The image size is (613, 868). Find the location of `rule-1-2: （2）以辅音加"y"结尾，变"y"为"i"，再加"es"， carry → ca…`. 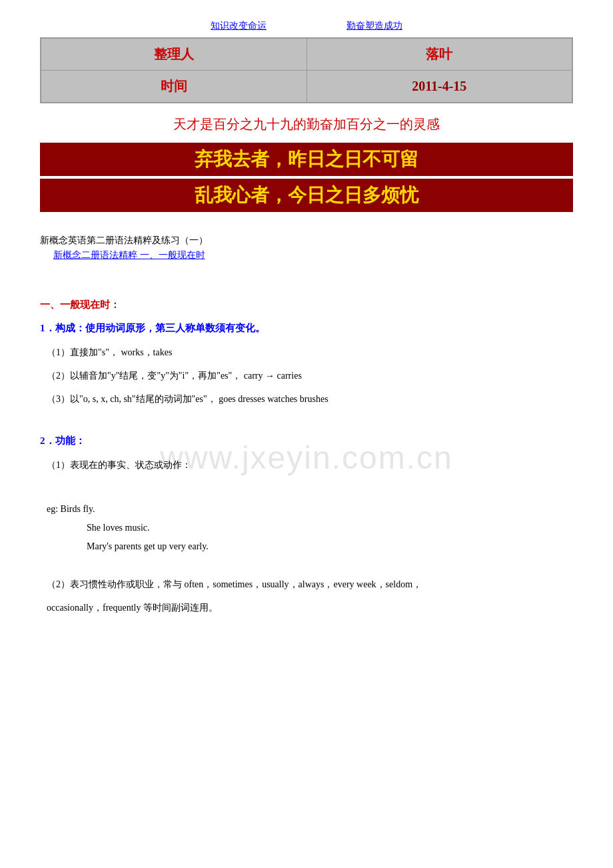

rule-1-2: （2）以辅音加"y"结尾，变"y"为"i"，再加"es"， carry → ca… is located at coordinates (306, 376).